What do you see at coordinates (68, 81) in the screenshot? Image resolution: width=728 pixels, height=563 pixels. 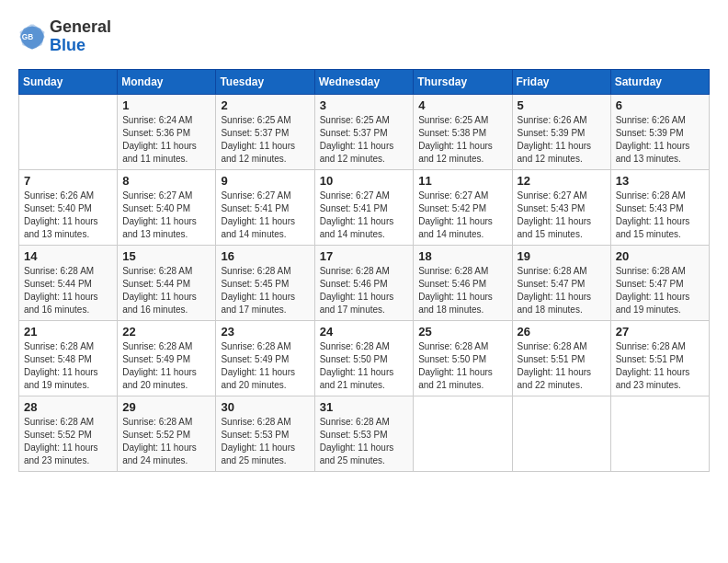 I see `header-sunday: Sunday` at bounding box center [68, 81].